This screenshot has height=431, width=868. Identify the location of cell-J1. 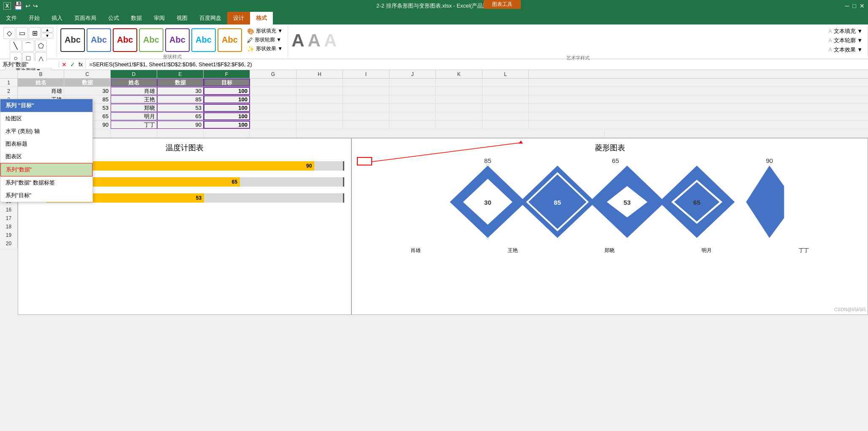
(413, 83).